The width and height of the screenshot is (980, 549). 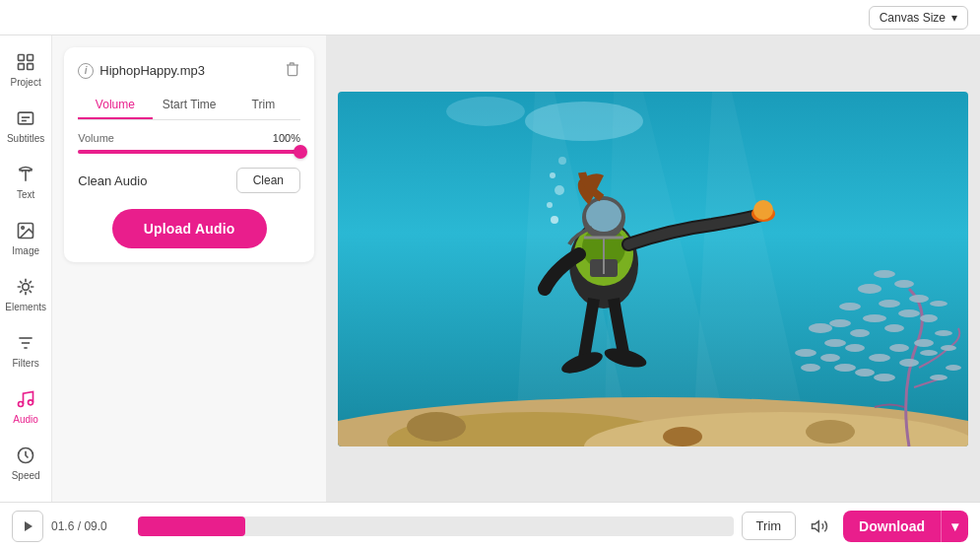 I want to click on clean-button: Clean, so click(x=268, y=180).